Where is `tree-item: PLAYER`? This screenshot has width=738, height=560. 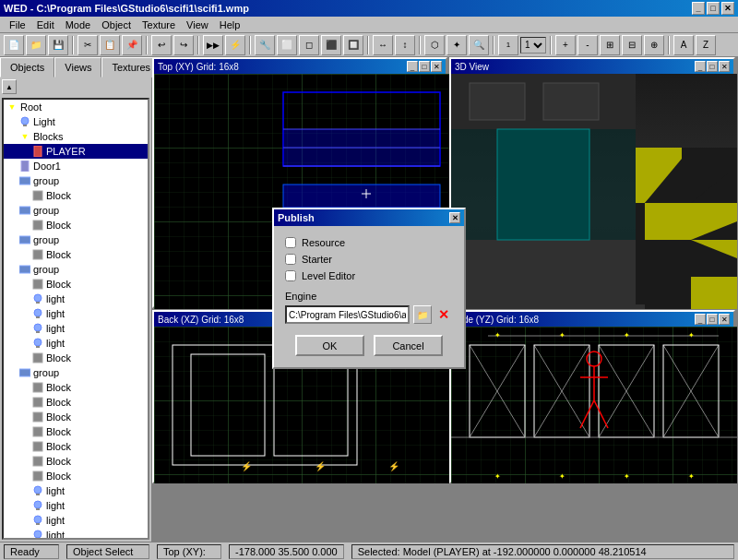 tree-item: PLAYER is located at coordinates (76, 151).